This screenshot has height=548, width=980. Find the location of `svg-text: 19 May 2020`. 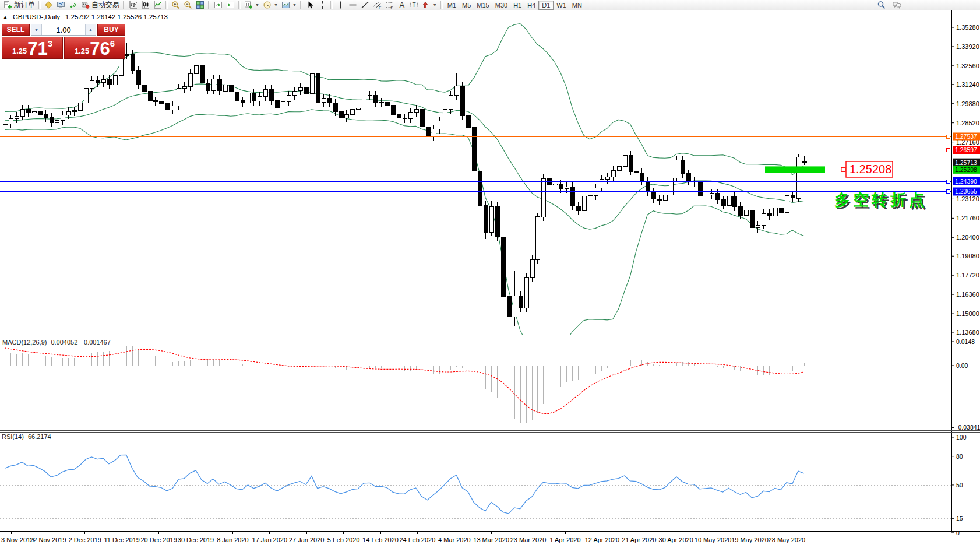

svg-text: 19 May 2020 is located at coordinates (750, 540).